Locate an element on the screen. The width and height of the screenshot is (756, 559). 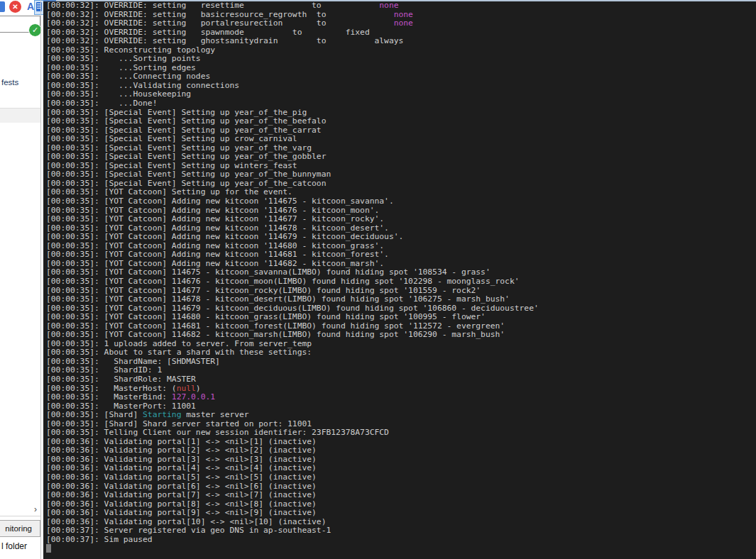
terminal-cursor-line is located at coordinates (401, 549).